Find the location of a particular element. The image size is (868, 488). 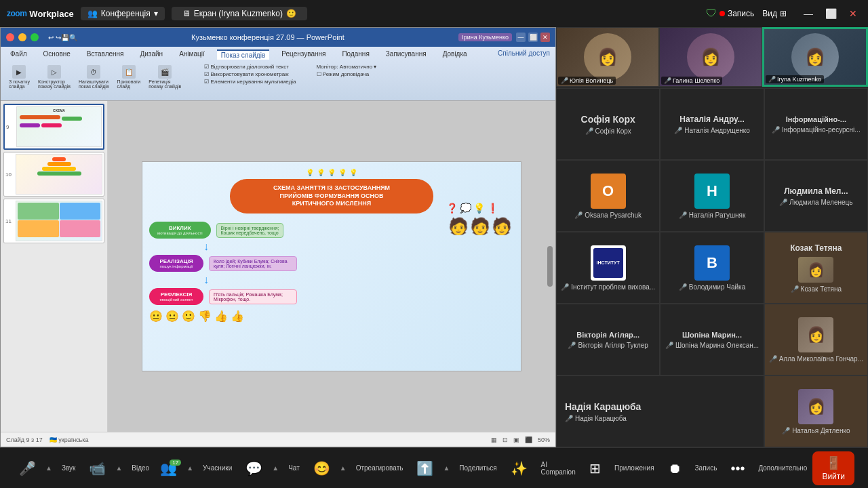

arrow-2: ↓ is located at coordinates (179, 280).